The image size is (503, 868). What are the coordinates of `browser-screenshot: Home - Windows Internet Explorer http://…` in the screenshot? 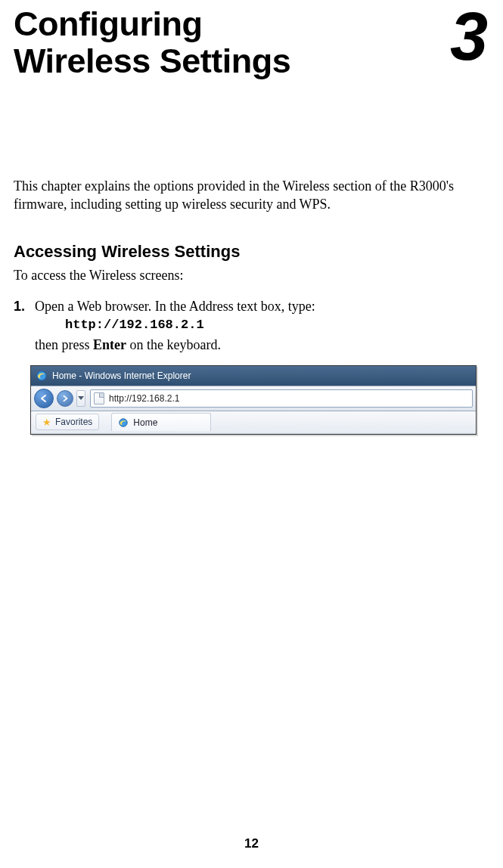 It's located at (253, 400).